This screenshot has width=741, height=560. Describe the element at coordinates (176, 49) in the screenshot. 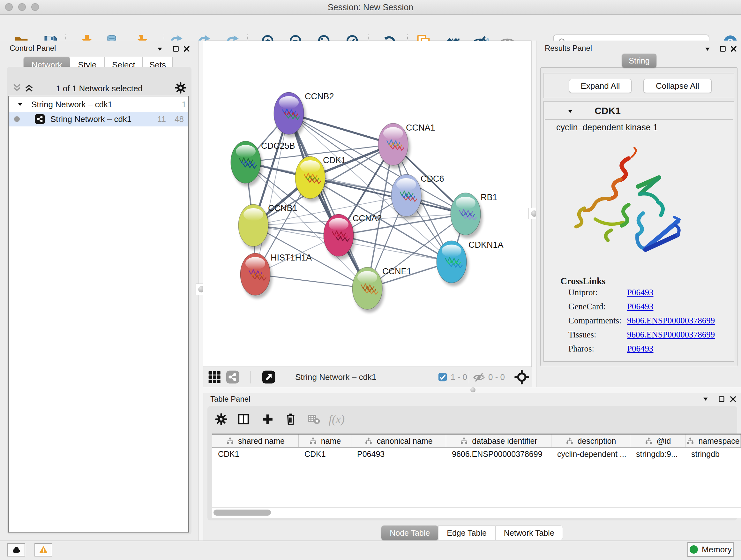

I see `control-panel-float-button` at that location.